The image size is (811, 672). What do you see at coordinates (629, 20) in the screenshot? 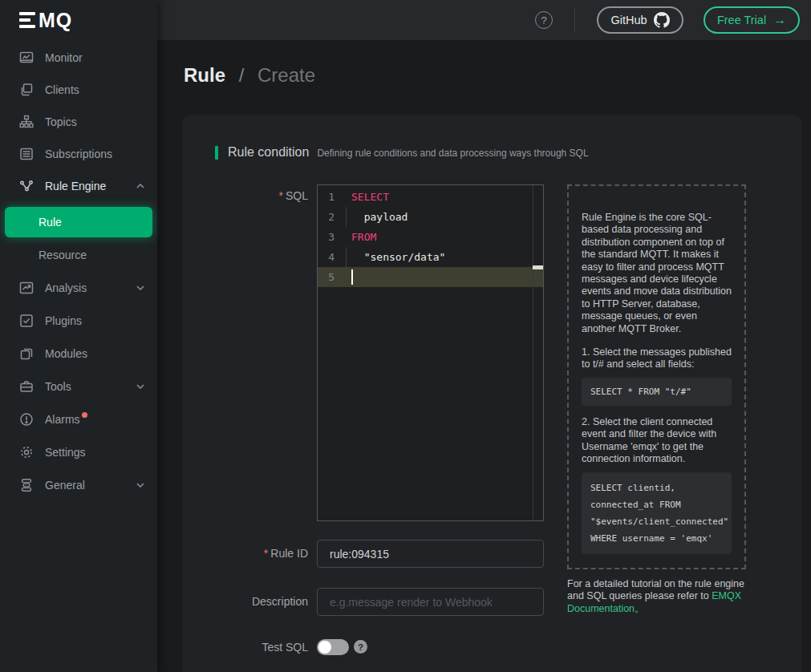
I see `github-label: GitHub` at bounding box center [629, 20].